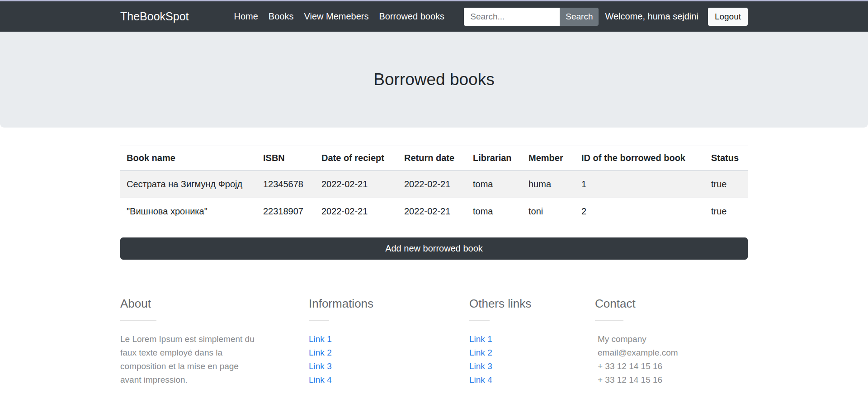 The height and width of the screenshot is (408, 868). I want to click on nav-item-books: Books, so click(281, 16).